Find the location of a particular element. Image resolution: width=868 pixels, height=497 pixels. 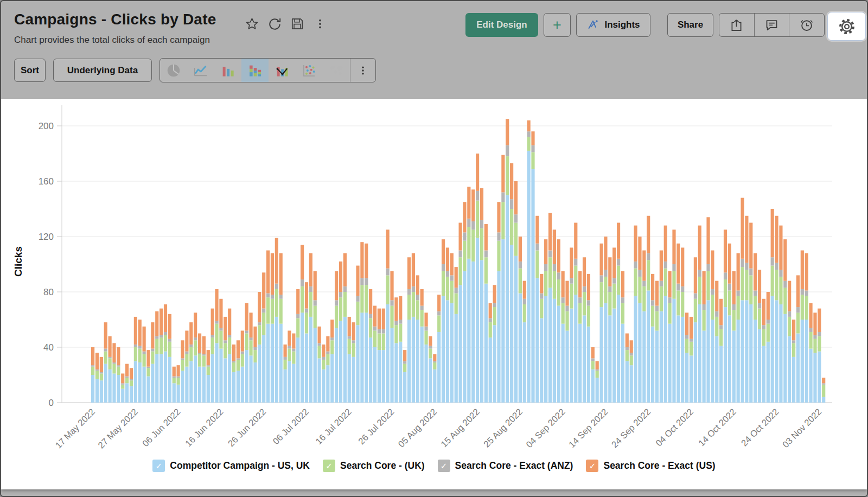

comment-icon is located at coordinates (771, 25).